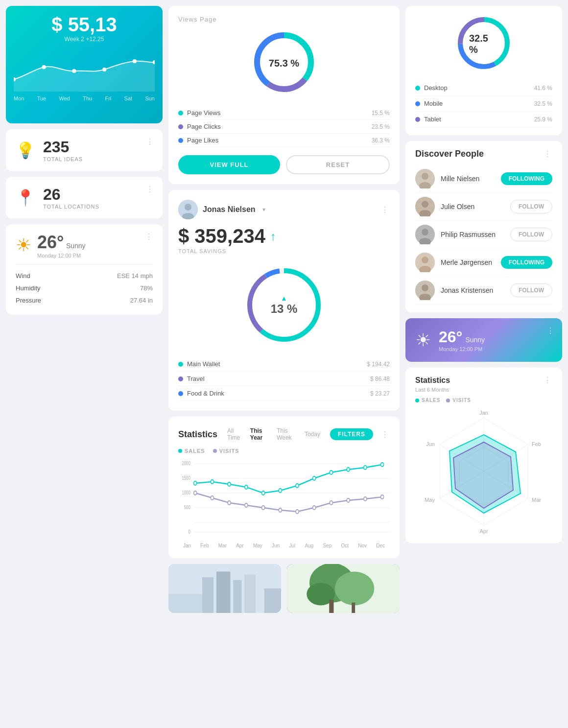 This screenshot has width=568, height=728. What do you see at coordinates (146, 288) in the screenshot?
I see `humidity-value: 78%` at bounding box center [146, 288].